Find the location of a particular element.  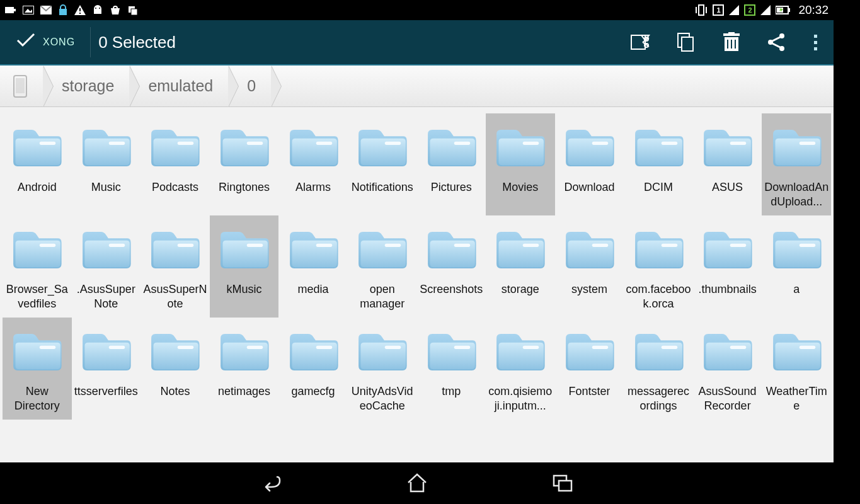

folder-item: Pictures is located at coordinates (452, 164).